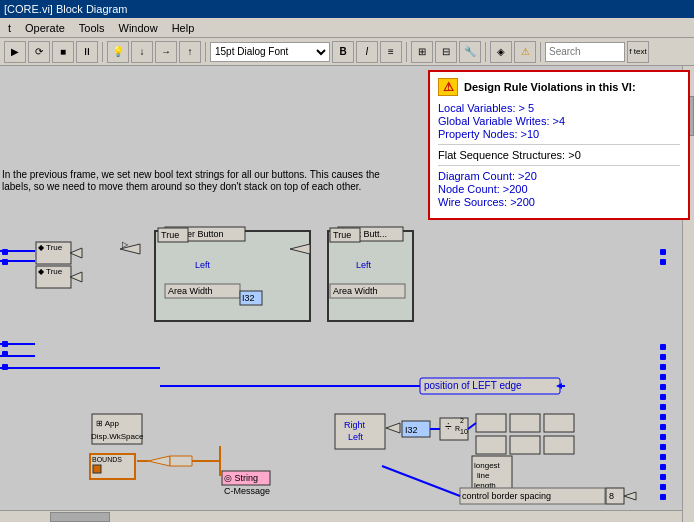 The width and height of the screenshot is (694, 522). Describe the element at coordinates (462, 420) in the screenshot. I see `svg-text: 2` at that location.